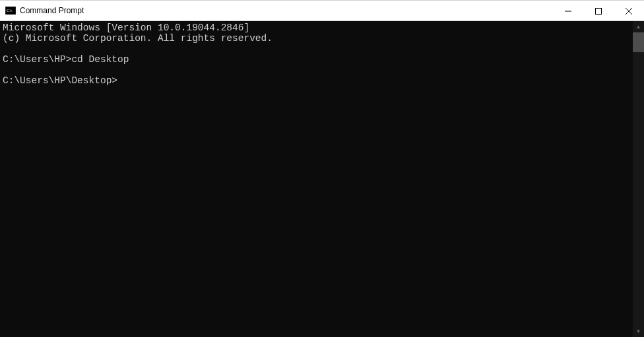 The image size is (644, 337). Describe the element at coordinates (322, 11) in the screenshot. I see `title-bar: C:\ Command Prompt` at that location.